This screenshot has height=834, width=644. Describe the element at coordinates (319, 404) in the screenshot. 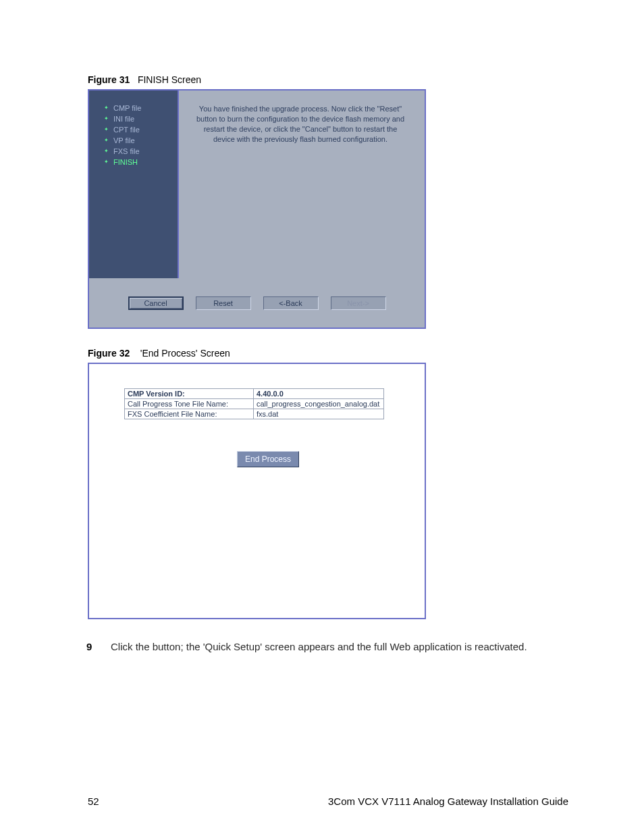

I see `cpt-filename-value: call_progress_congestion_analog.dat` at that location.